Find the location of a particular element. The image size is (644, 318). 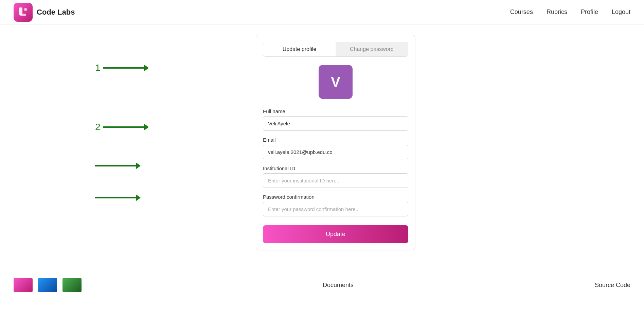

tab-change-password: Change password is located at coordinates (372, 49).